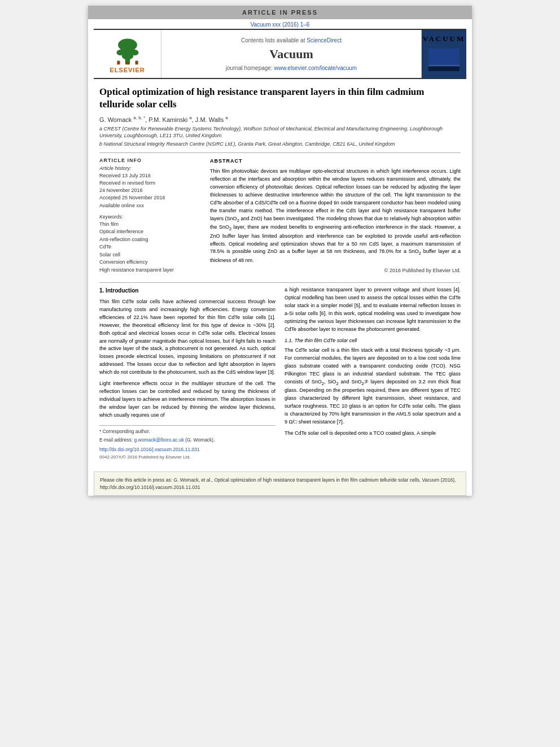 The width and height of the screenshot is (560, 747). What do you see at coordinates (280, 484) in the screenshot?
I see `citation-bar: Please cite this article in press as: G.…` at bounding box center [280, 484].